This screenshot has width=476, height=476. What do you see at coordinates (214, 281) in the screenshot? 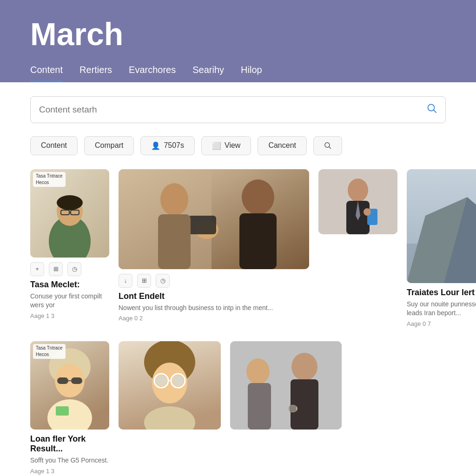
I see `card-2-actions: ↓ ⊞ ◷` at bounding box center [214, 281].